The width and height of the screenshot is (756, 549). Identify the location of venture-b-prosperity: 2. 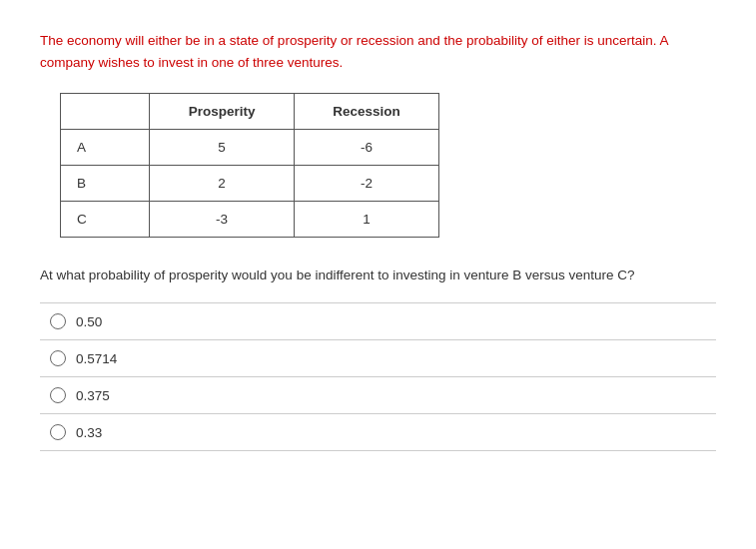
(222, 184).